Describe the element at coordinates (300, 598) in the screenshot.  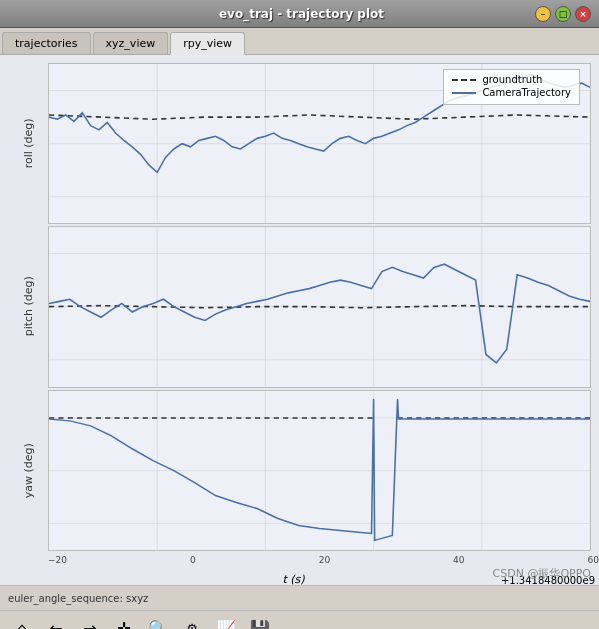
I see `footer-bar: euler_angle_sequence: sxyz` at that location.